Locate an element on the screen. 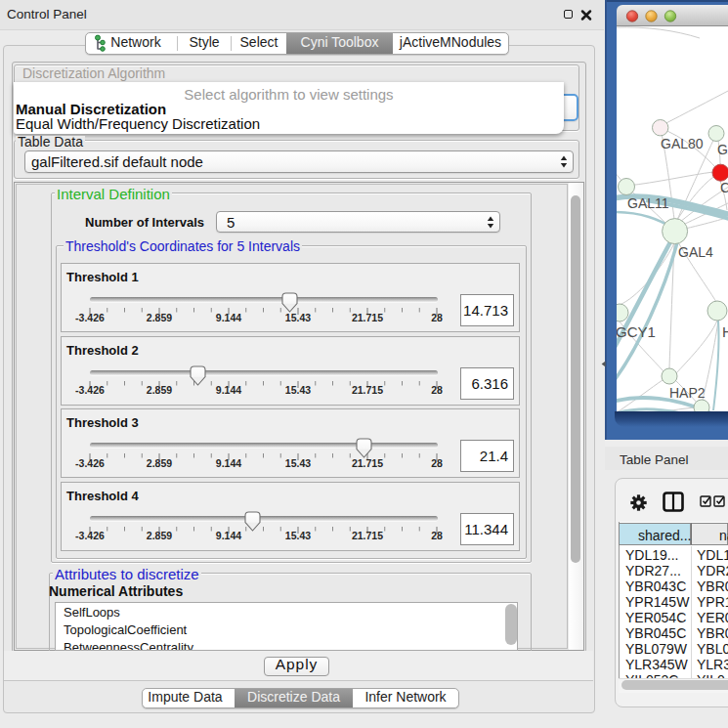  svg-text: GAL11 is located at coordinates (649, 203).